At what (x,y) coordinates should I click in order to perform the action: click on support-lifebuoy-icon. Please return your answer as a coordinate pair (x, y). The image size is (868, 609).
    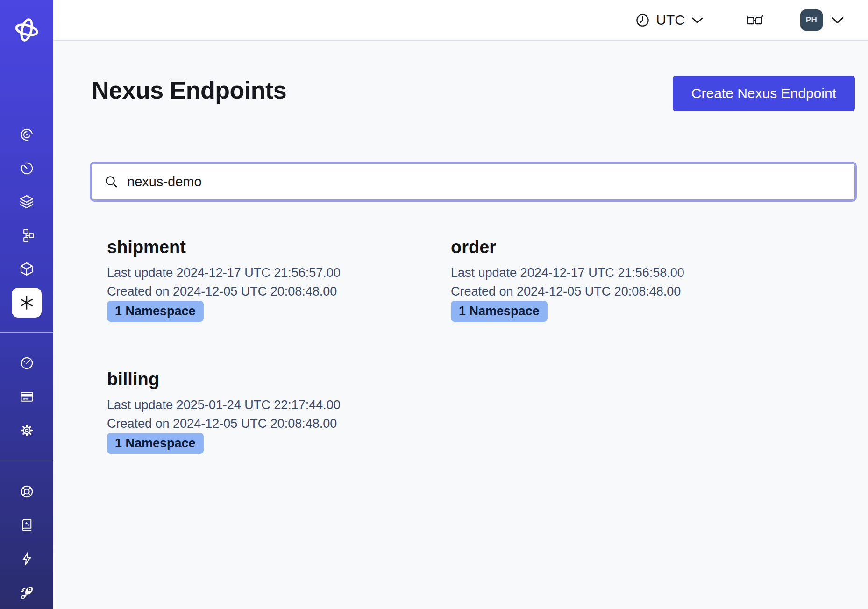
    Looking at the image, I should click on (27, 491).